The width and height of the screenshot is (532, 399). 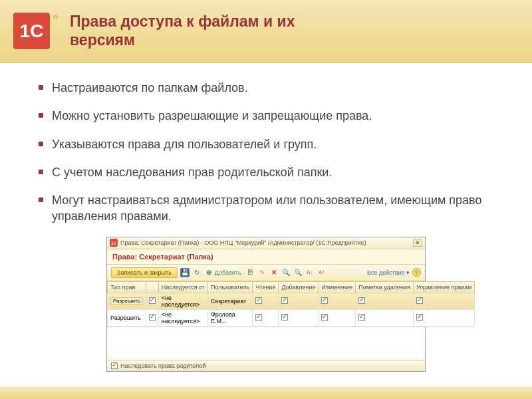 I want to click on add-button: Добавить, so click(x=228, y=273).